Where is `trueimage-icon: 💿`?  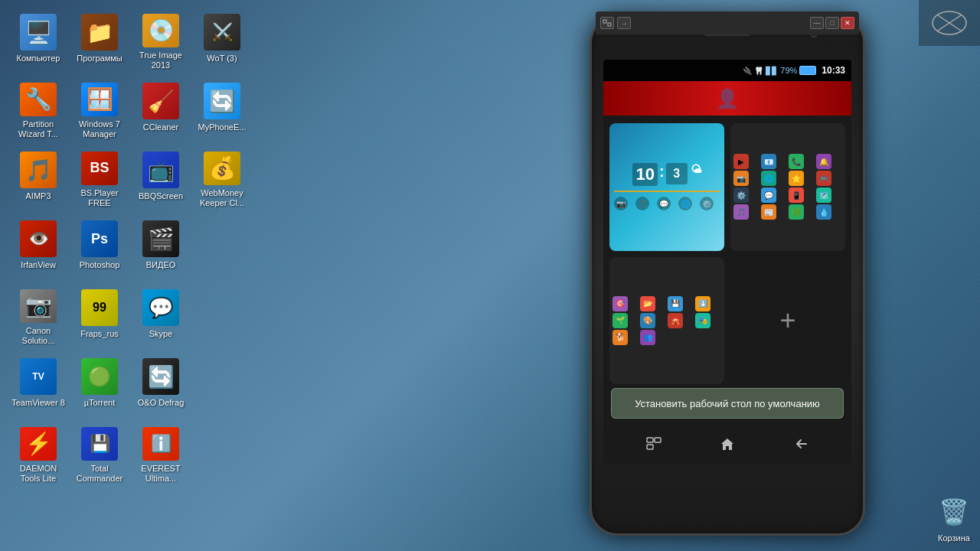
trueimage-icon: 💿 is located at coordinates (161, 31).